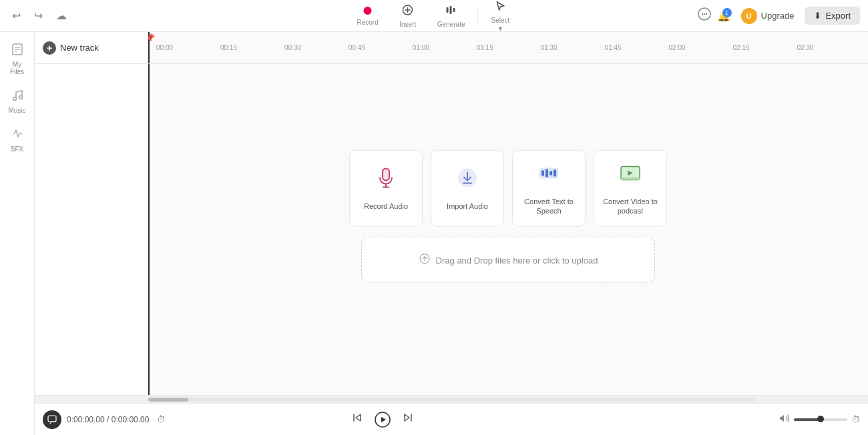  What do you see at coordinates (91, 48) in the screenshot?
I see `track-label-col: + New track` at bounding box center [91, 48].